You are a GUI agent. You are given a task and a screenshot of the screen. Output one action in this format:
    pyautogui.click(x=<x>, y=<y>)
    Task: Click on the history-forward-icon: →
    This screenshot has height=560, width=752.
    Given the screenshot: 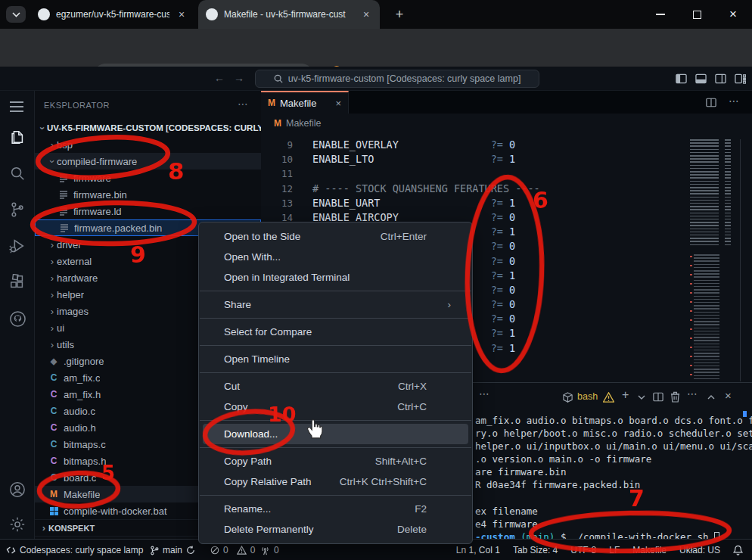 What is the action you would take?
    pyautogui.click(x=239, y=78)
    